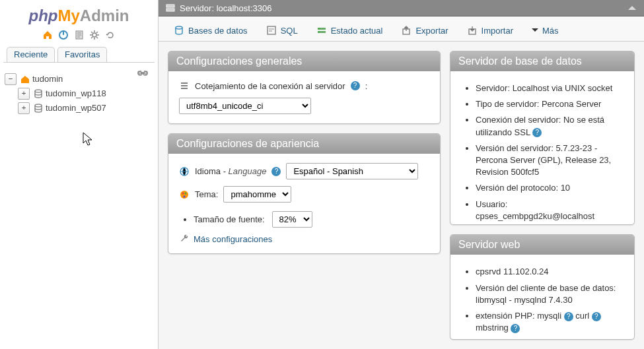 The image size is (644, 349). Describe the element at coordinates (229, 219) in the screenshot. I see `fontsize-label: Tamaño de fuente:` at that location.